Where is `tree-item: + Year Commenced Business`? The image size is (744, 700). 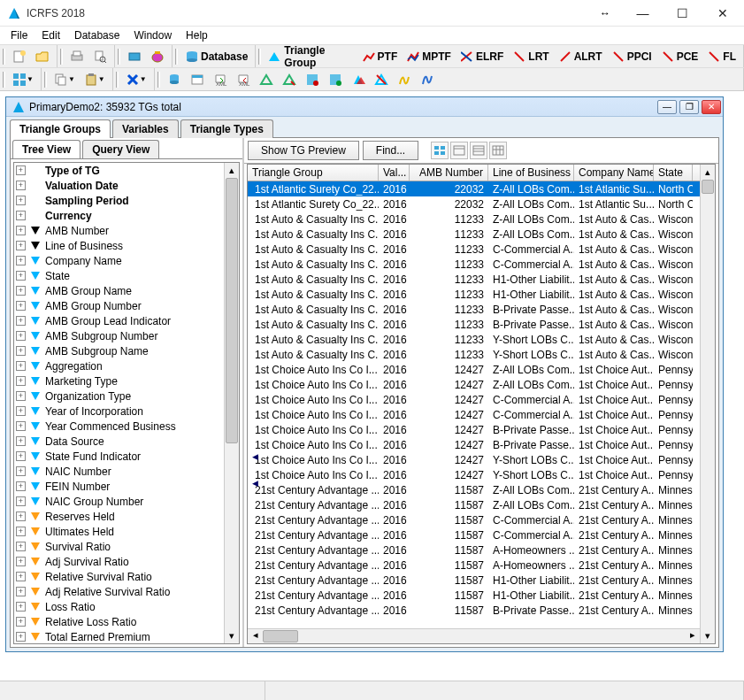 tree-item: + Year Commenced Business is located at coordinates (127, 427).